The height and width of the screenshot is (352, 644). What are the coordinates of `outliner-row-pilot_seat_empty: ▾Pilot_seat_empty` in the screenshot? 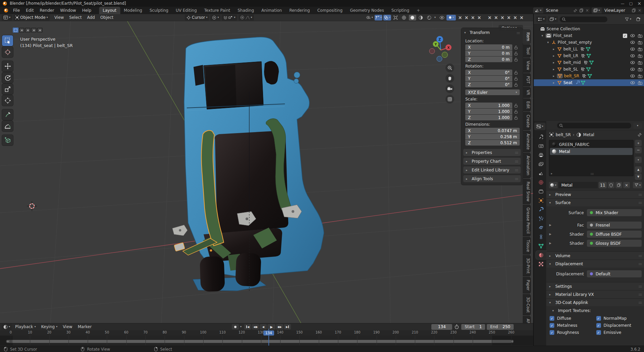 It's located at (589, 42).